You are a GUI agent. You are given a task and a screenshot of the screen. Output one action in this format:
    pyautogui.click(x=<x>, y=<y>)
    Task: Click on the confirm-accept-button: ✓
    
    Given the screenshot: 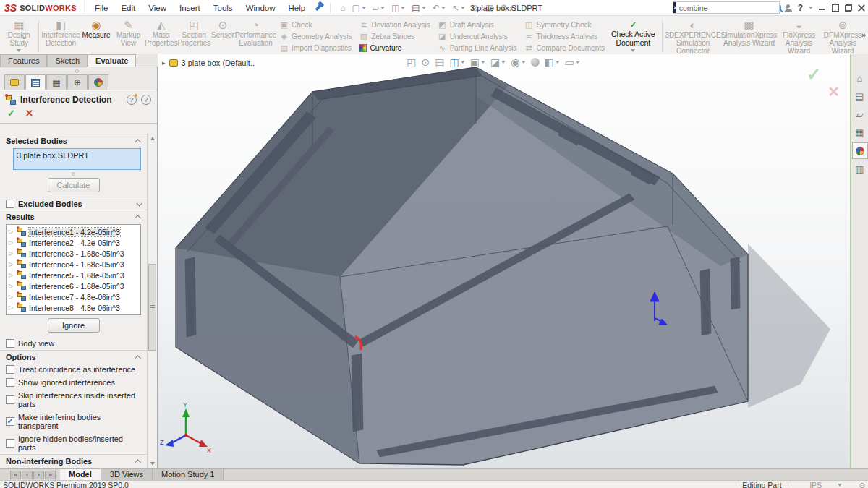 What is the action you would take?
    pyautogui.click(x=814, y=74)
    